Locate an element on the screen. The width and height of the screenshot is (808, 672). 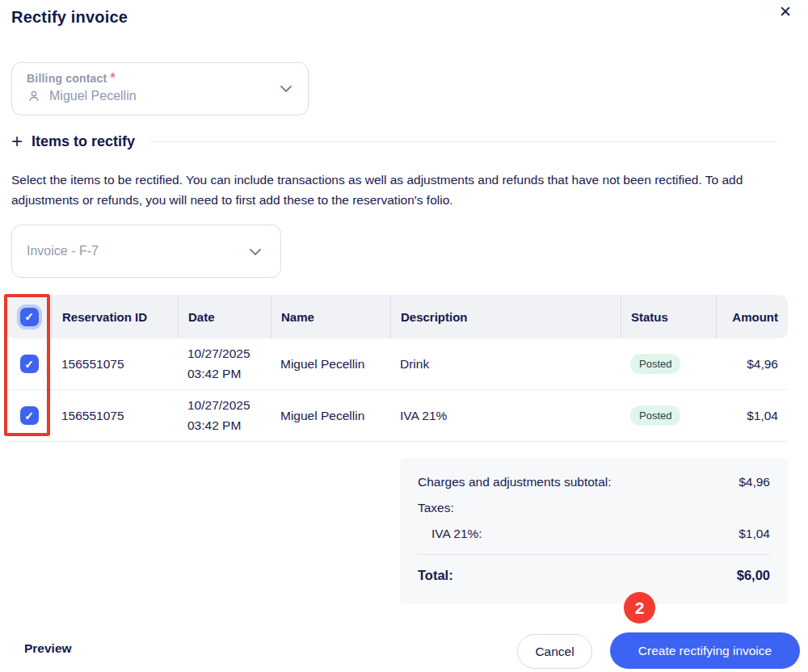
select-all-checkbox: ✓ is located at coordinates (29, 317).